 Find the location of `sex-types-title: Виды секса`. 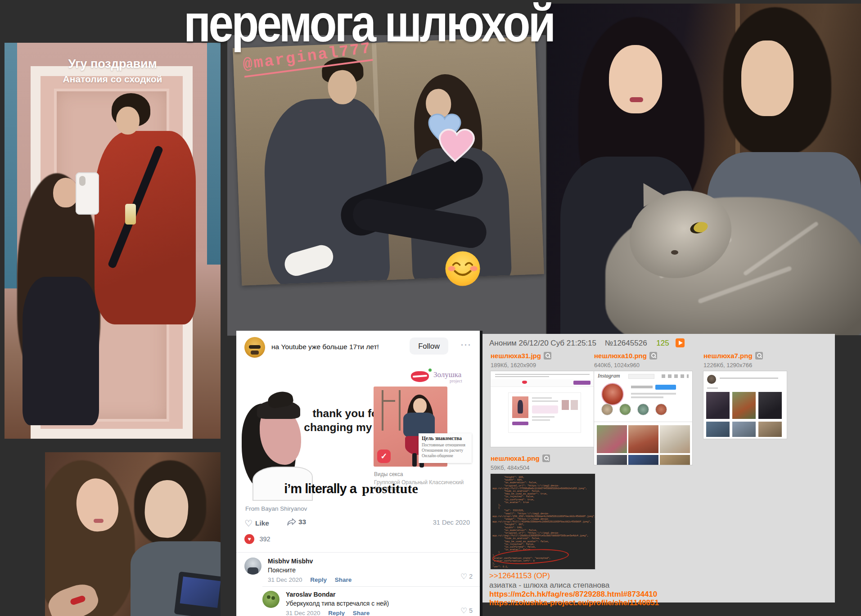

sex-types-title: Виды секса is located at coordinates (426, 474).